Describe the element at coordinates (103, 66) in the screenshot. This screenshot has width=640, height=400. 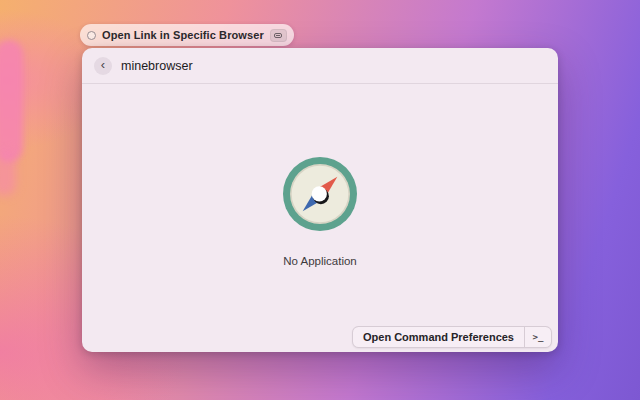
I see `back-button: ‹` at that location.